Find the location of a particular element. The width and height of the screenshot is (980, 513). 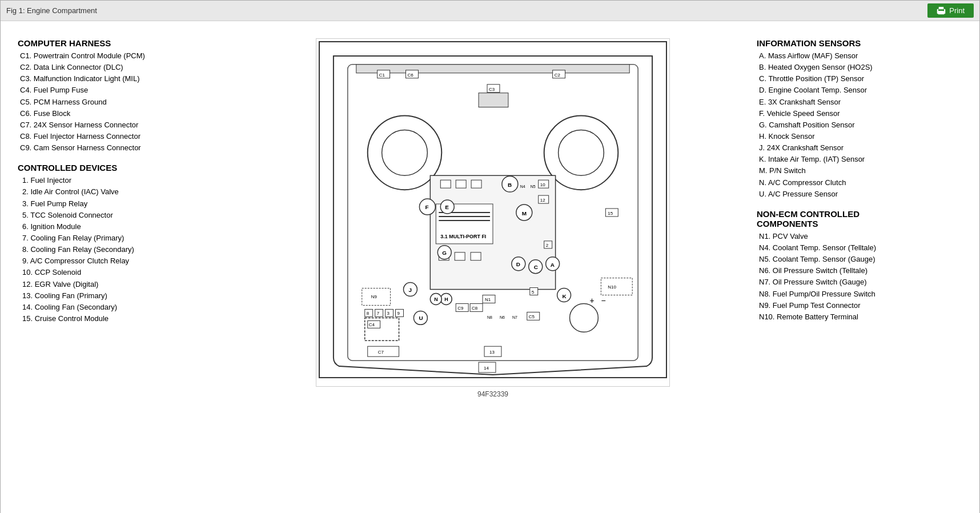

list-item: N1. PCV Valve is located at coordinates (861, 237).